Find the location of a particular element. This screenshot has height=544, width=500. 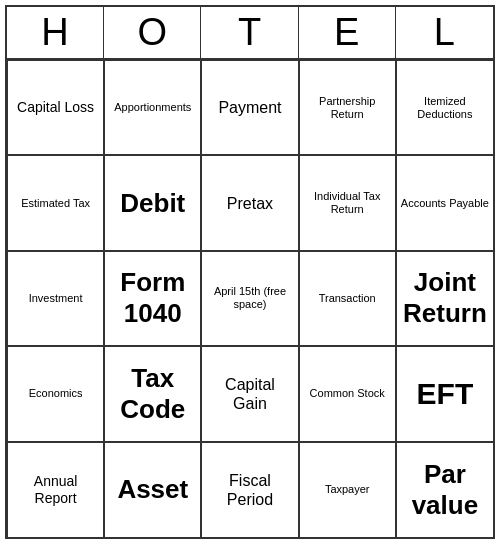

bingo-cell: Economics is located at coordinates (56, 394).